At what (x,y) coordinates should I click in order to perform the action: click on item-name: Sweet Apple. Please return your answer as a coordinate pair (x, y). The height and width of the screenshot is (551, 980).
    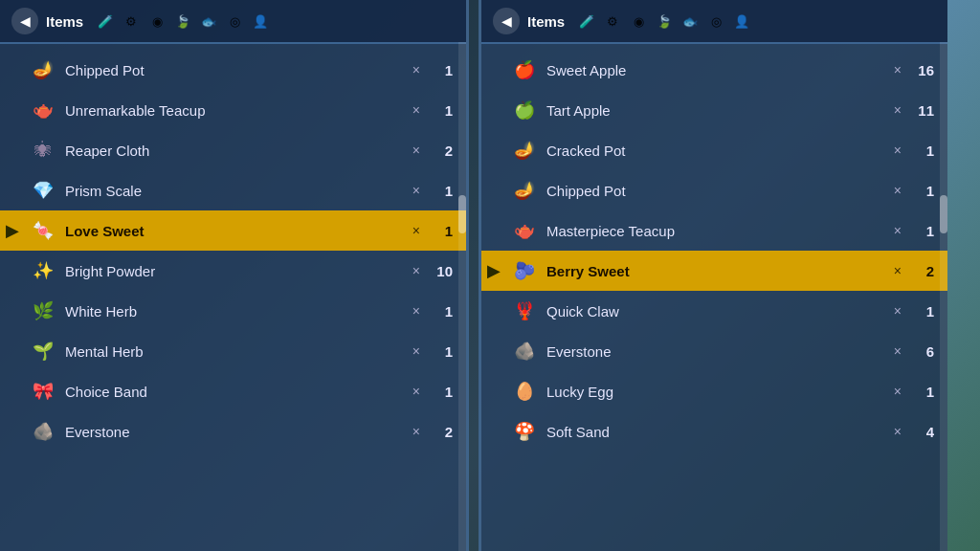
    Looking at the image, I should click on (720, 71).